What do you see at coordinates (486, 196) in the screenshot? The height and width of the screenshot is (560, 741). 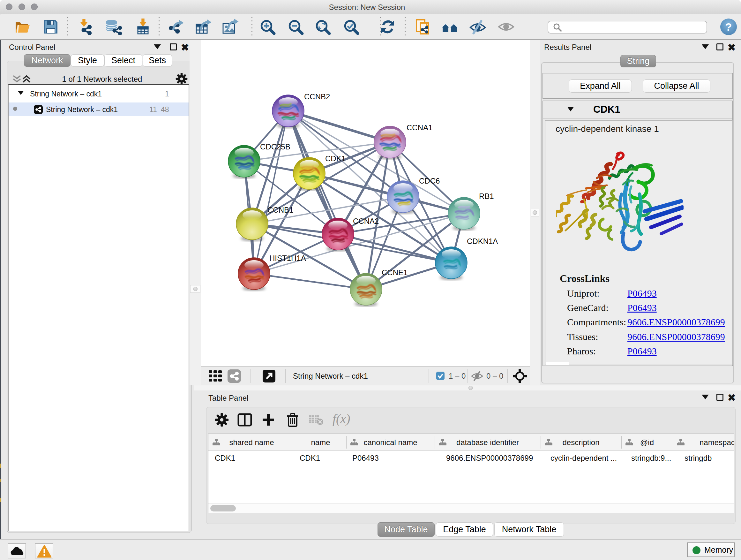 I see `svg-text: RB1` at bounding box center [486, 196].